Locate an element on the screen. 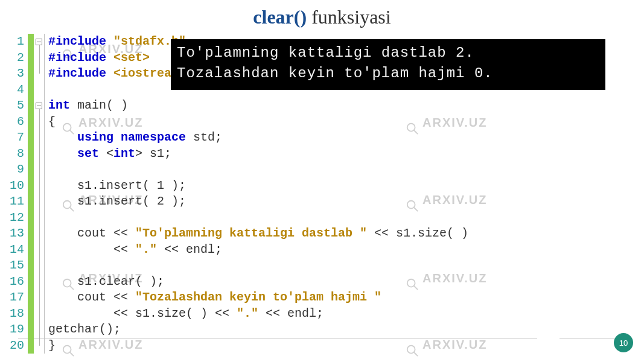 The image size is (644, 362). page-number-badge: 10 is located at coordinates (623, 343).